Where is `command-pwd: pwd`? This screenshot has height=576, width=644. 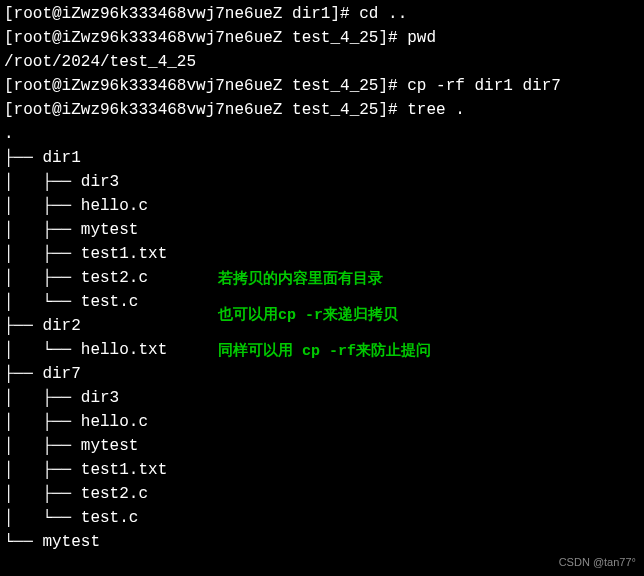
command-pwd: pwd is located at coordinates (422, 38).